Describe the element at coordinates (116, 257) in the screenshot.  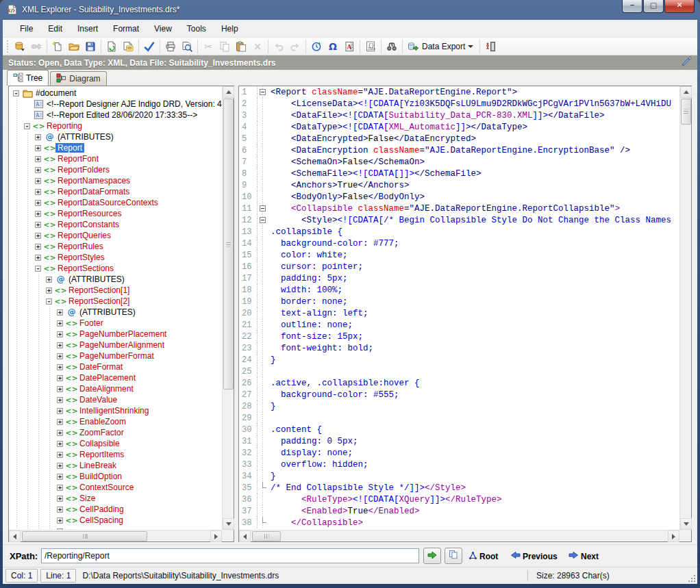
I see `tree-item: +<>ReportStyles` at that location.